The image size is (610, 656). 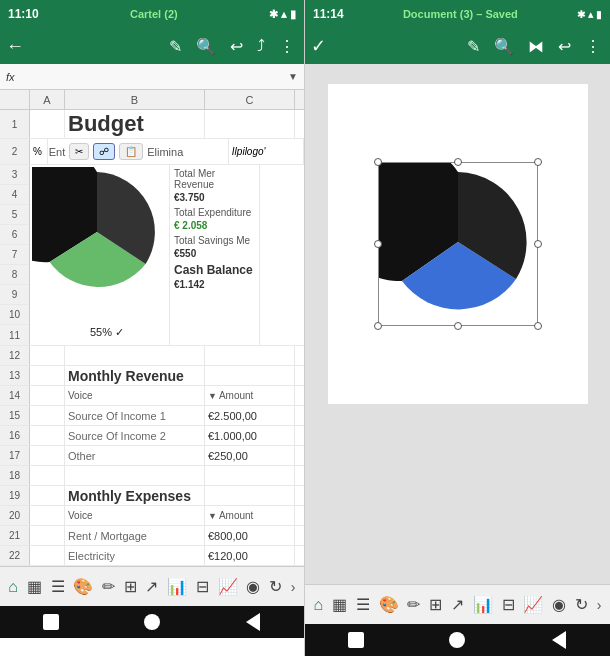 I want to click on back-nav-button, so click(x=253, y=622).